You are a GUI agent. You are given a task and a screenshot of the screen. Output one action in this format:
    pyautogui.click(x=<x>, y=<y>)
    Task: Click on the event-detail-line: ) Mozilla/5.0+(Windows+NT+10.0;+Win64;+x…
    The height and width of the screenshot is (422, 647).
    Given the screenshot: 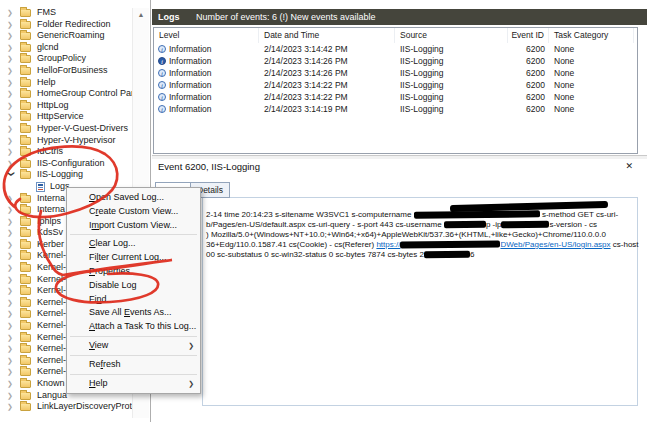 What is the action you would take?
    pyautogui.click(x=406, y=235)
    